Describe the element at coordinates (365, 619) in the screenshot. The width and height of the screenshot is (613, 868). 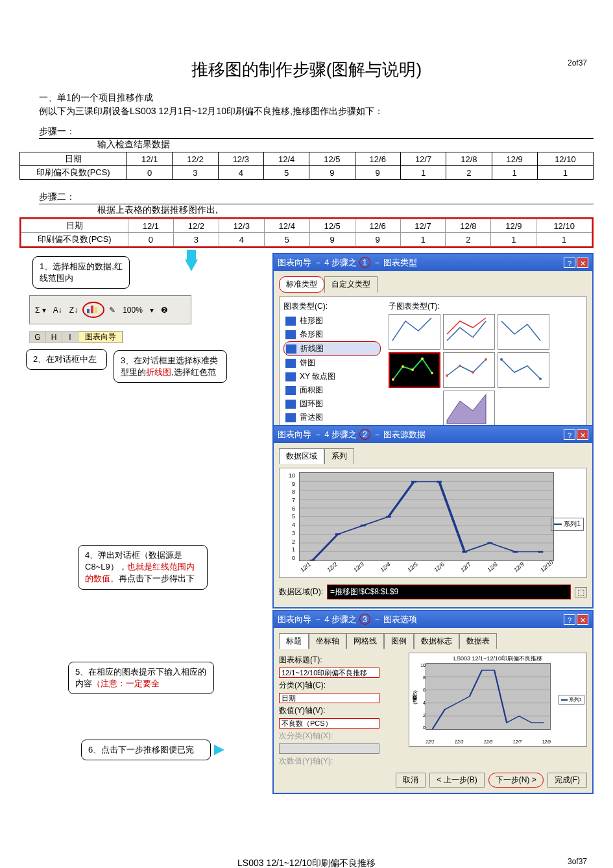
I see `wiz3-step-num: 3` at that location.